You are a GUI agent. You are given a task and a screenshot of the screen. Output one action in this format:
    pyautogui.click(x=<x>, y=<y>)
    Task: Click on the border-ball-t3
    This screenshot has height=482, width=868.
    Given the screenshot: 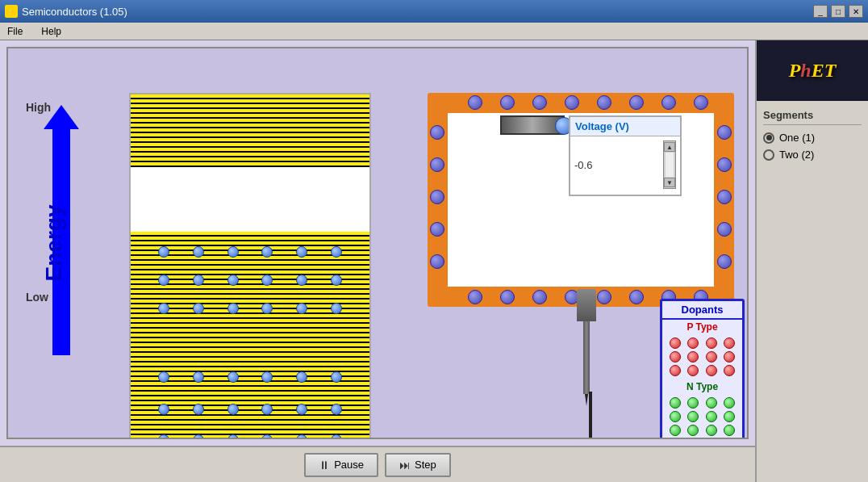 What is the action you would take?
    pyautogui.click(x=540, y=103)
    